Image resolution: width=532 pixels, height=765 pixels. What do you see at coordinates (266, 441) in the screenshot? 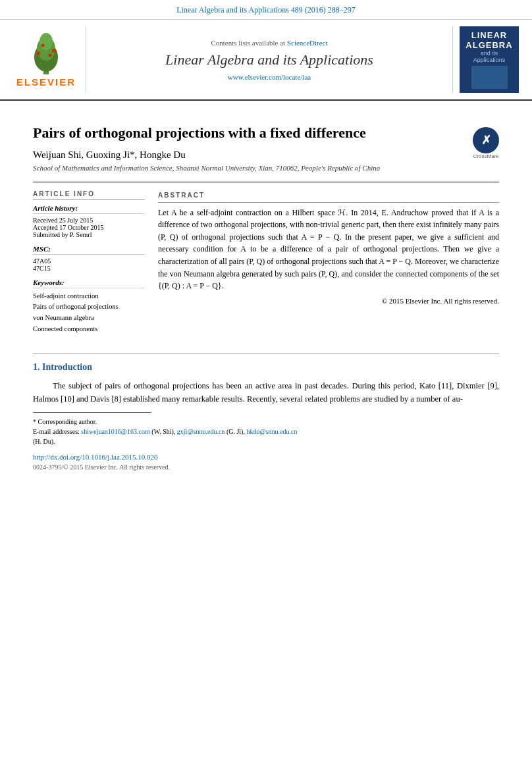
I see `email3-name-line: (H. Du).` at bounding box center [266, 441].